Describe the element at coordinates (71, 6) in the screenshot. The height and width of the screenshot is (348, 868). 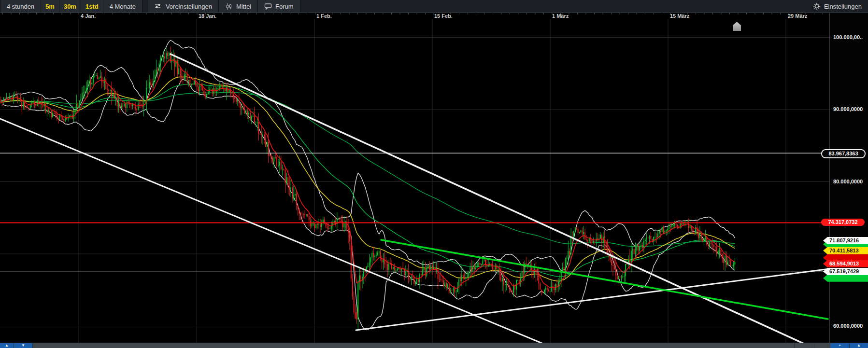
I see `quick-timeframe-30m: 30m` at that location.